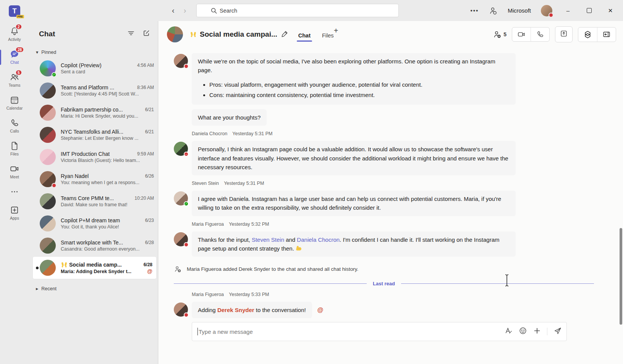 The width and height of the screenshot is (623, 364). What do you see at coordinates (304, 40) in the screenshot?
I see `tab-chat: Chat` at bounding box center [304, 40].